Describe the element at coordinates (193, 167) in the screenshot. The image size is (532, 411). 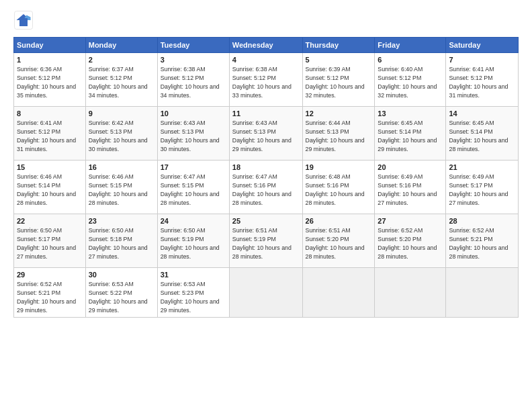
I see `day-number: 17` at that location.